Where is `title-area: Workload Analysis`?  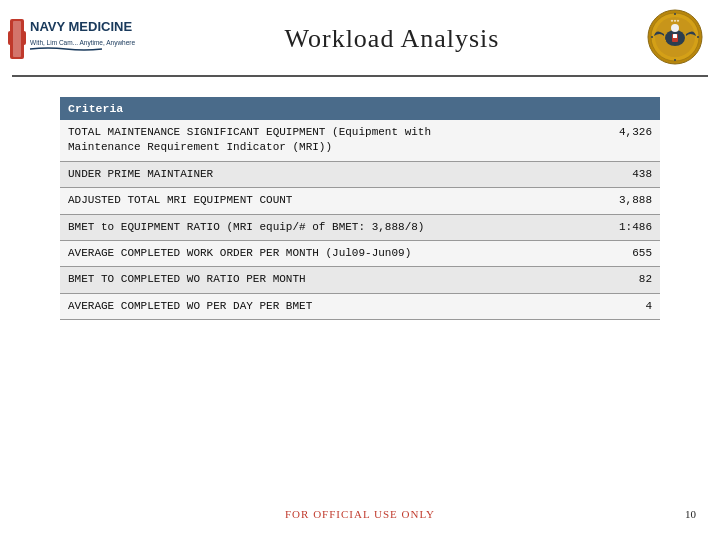 title-area: Workload Analysis is located at coordinates (392, 39).